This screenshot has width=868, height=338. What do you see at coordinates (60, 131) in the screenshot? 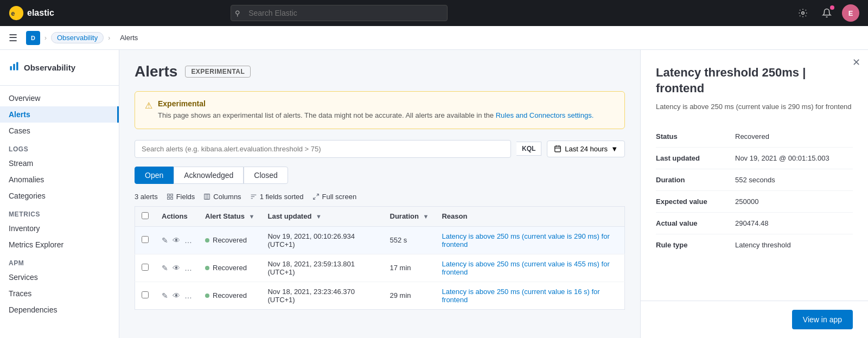
I see `sidebar-item-cases: Cases` at bounding box center [60, 131].